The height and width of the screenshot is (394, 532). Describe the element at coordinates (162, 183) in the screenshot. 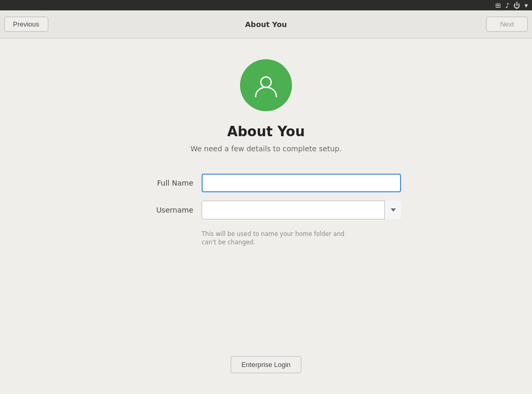

I see `full-name-label: Full Name` at that location.